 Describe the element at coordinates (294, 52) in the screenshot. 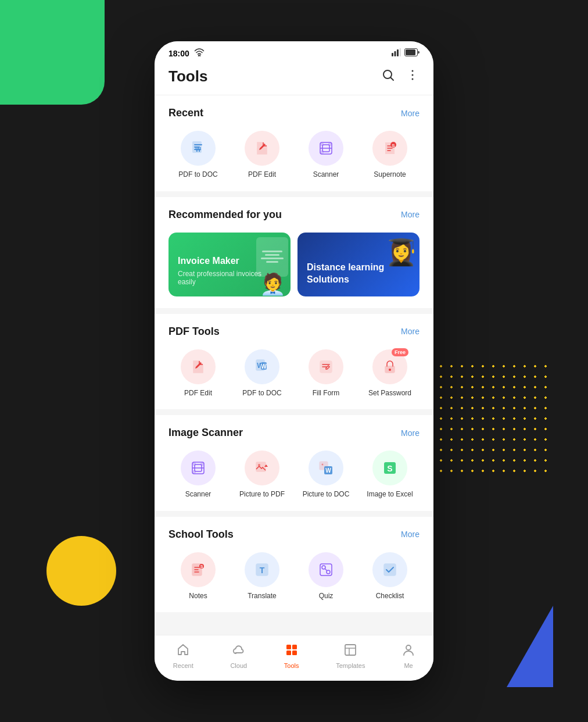

I see `status-bar: 18:00` at that location.